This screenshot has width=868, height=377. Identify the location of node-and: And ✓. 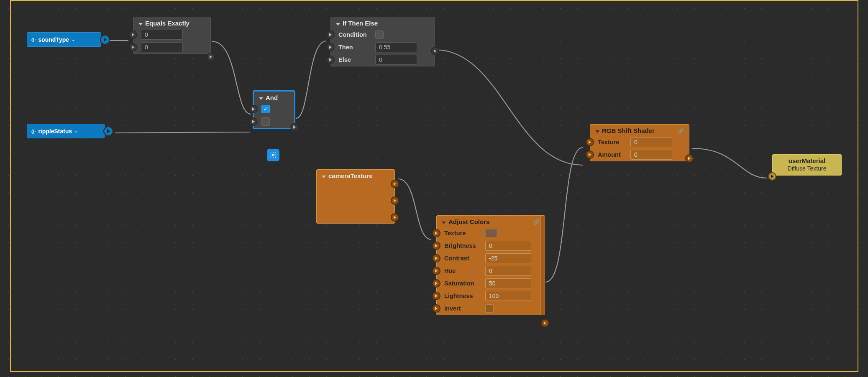
(274, 110).